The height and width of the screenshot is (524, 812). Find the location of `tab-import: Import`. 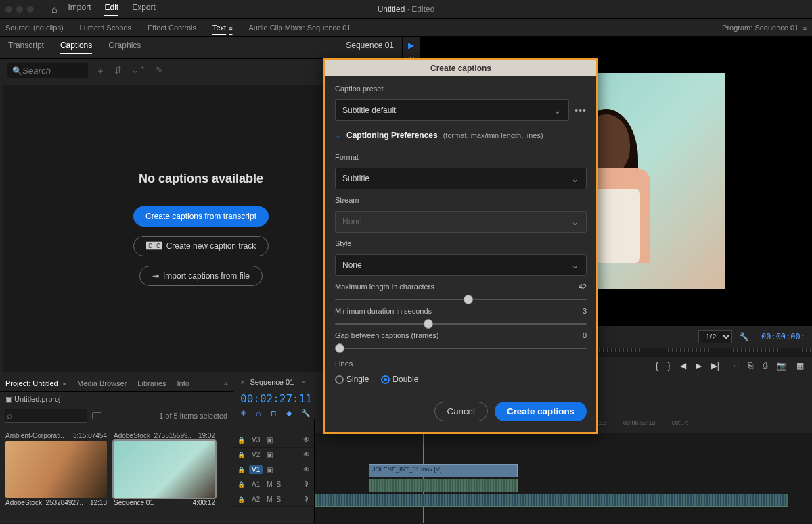

tab-import: Import is located at coordinates (79, 9).